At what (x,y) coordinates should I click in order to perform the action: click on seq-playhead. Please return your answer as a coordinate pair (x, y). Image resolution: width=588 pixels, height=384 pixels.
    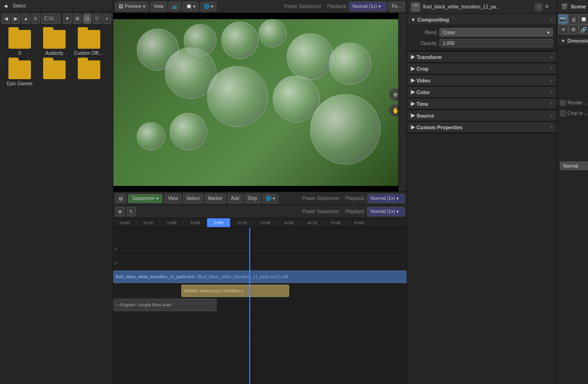
    Looking at the image, I should click on (250, 306).